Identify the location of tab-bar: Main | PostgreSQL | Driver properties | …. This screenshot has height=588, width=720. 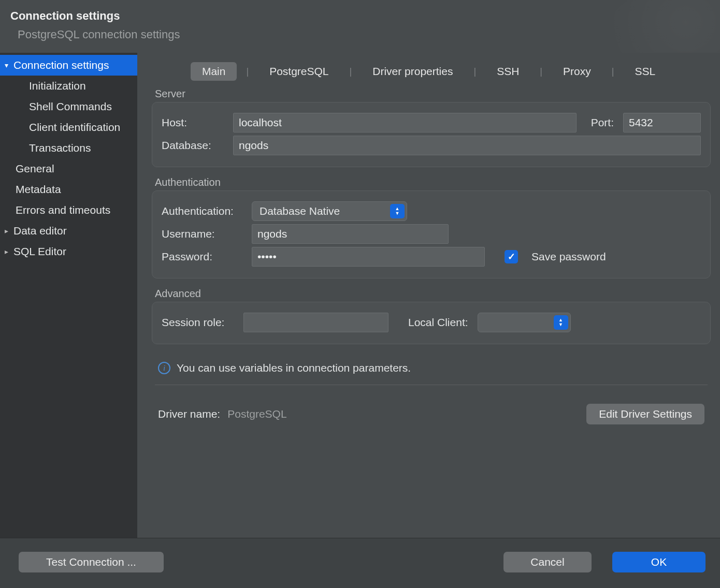
(429, 72).